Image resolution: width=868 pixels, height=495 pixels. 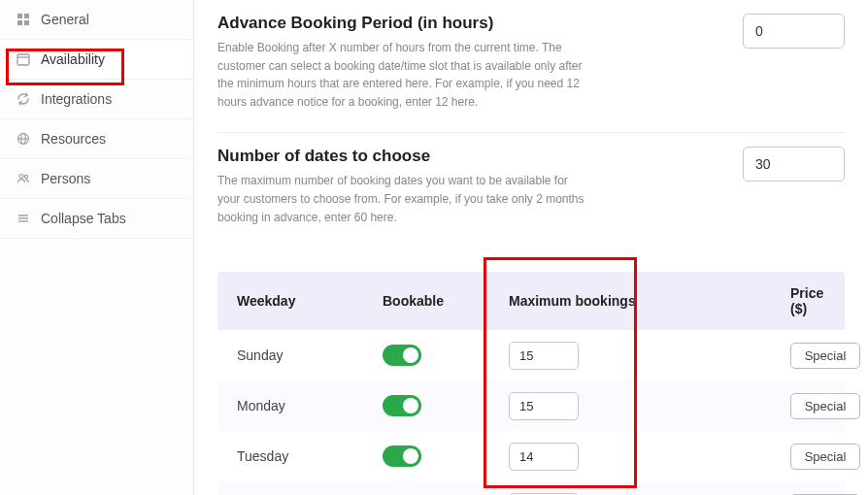 What do you see at coordinates (310, 456) in the screenshot?
I see `weekday-cell: Tuesday` at bounding box center [310, 456].